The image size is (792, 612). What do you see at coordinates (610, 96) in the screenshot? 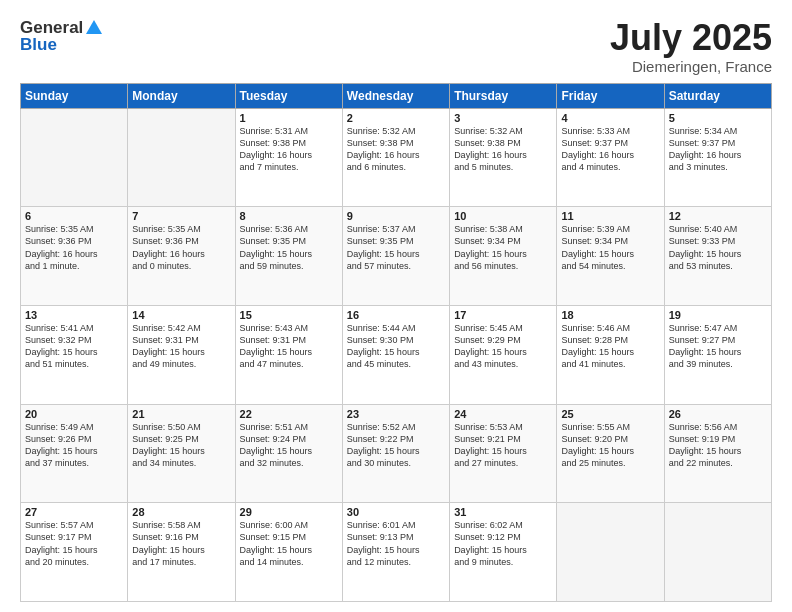
I see `weekday-header: Friday` at bounding box center [610, 96].